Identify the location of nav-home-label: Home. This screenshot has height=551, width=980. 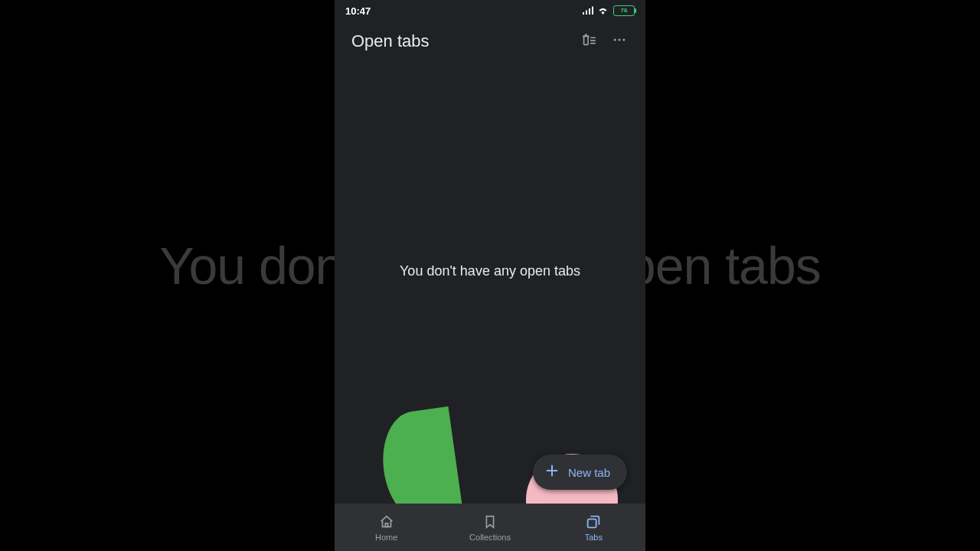
(386, 537).